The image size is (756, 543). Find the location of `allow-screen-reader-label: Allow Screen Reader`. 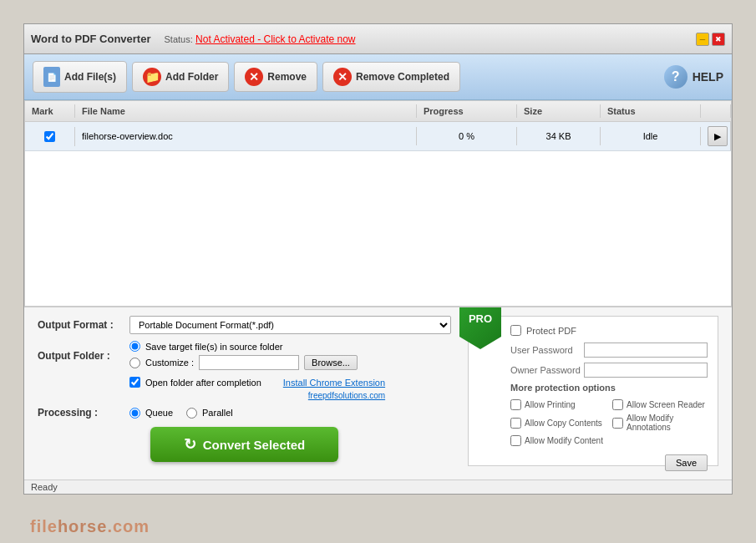

allow-screen-reader-label: Allow Screen Reader is located at coordinates (666, 404).